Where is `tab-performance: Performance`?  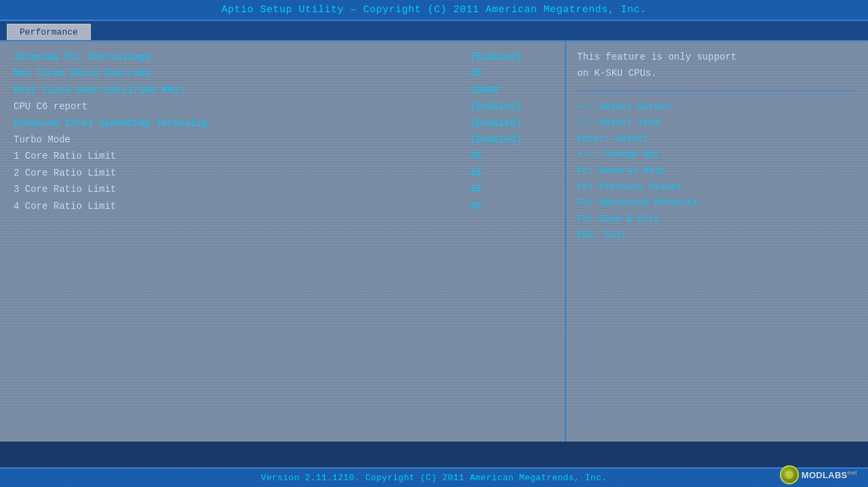 tab-performance: Performance is located at coordinates (49, 32).